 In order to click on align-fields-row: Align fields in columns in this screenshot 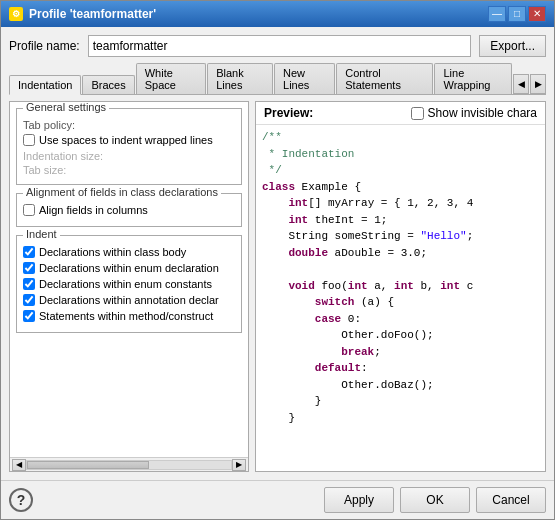, I will do `click(129, 210)`.